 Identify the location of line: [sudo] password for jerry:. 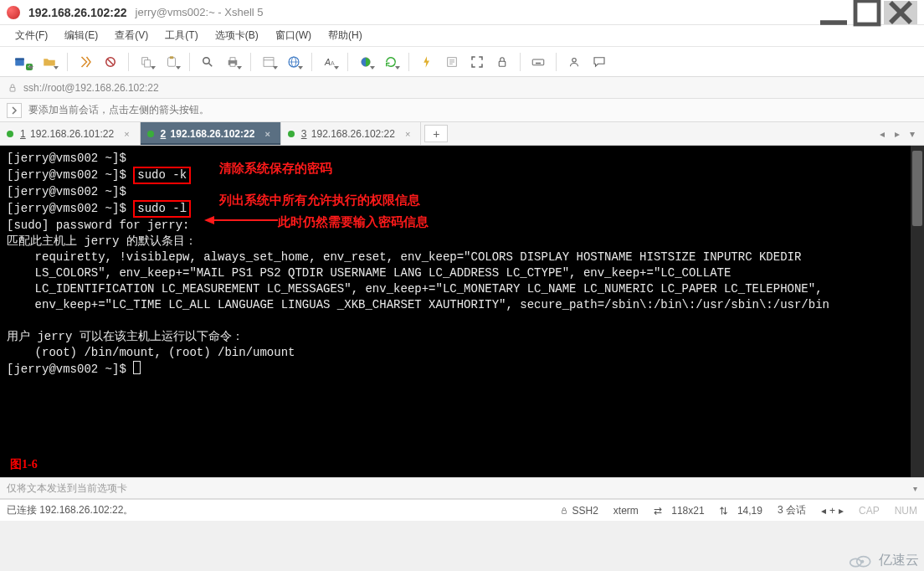
(98, 225).